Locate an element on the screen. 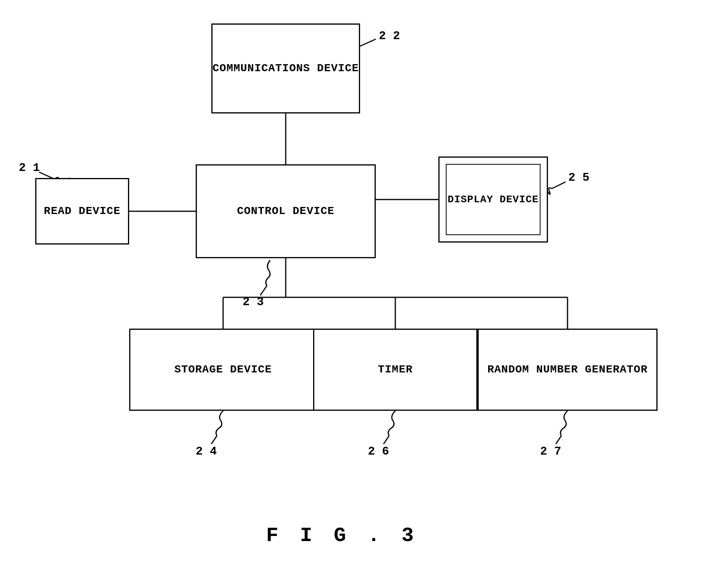 The width and height of the screenshot is (728, 588). display-device-label: DISPLAY DEVICE is located at coordinates (493, 200).